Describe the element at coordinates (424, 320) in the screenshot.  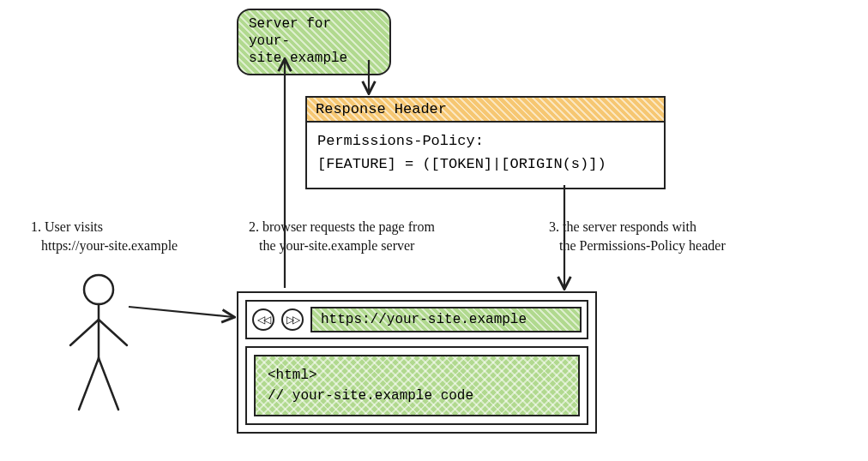
I see `address-bar-text: https://your-site.example` at that location.